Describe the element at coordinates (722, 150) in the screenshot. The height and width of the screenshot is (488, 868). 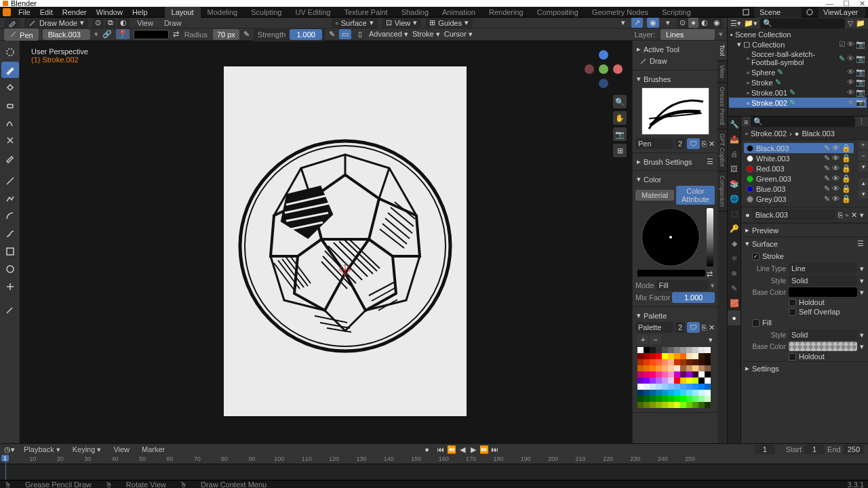
I see `npanel-tab-gpt-copilot: GPT Copilot` at that location.